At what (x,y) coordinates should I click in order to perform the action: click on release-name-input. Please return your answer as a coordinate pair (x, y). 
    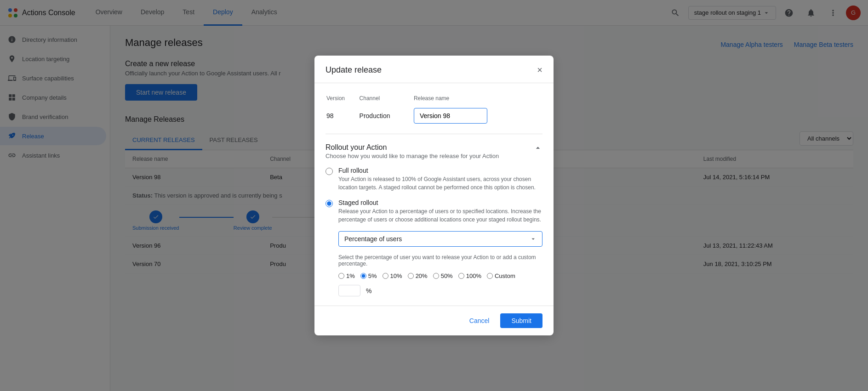
    Looking at the image, I should click on (451, 116).